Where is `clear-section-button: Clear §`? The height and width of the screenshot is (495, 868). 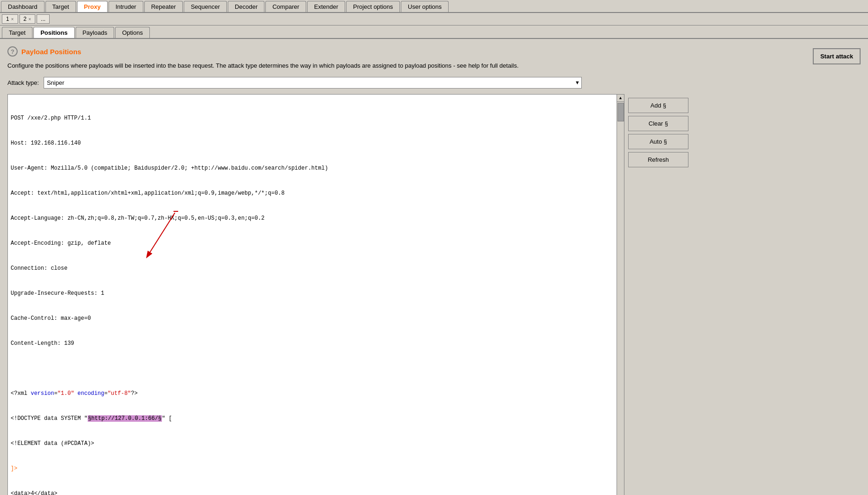
clear-section-button: Clear § is located at coordinates (658, 123).